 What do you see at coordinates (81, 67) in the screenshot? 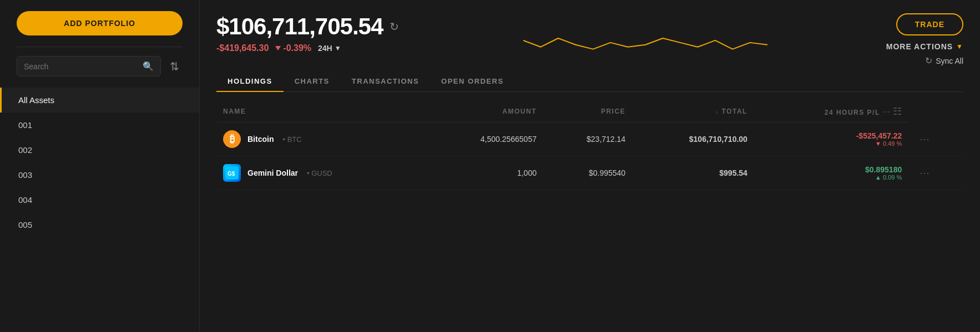
I see `search-input` at bounding box center [81, 67].